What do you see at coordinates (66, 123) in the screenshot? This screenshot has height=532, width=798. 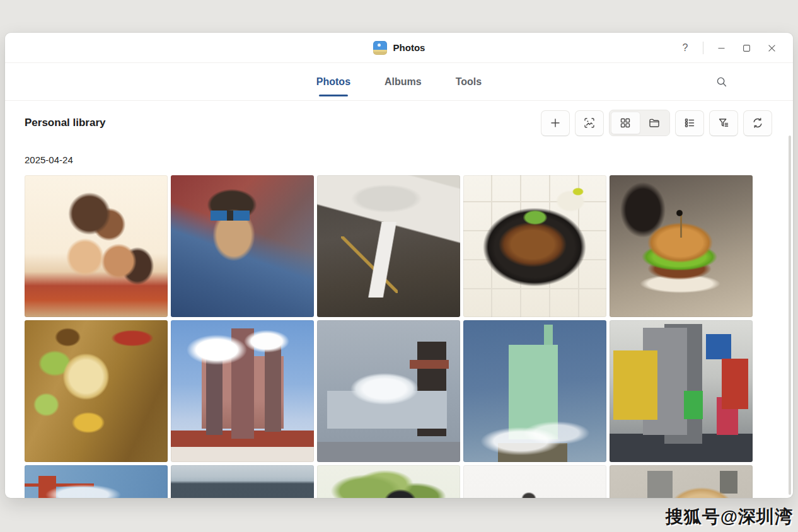 I see `page-title: Personal library` at bounding box center [66, 123].